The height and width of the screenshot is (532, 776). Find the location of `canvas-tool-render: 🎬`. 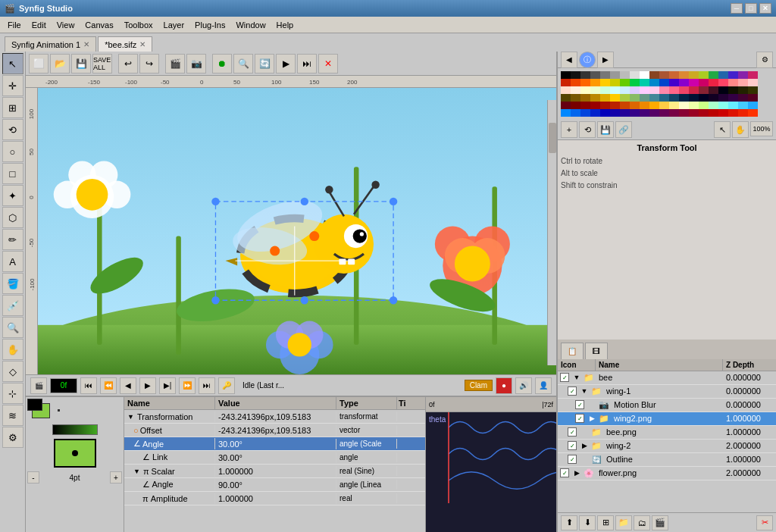

canvas-tool-render: 🎬 is located at coordinates (175, 64).